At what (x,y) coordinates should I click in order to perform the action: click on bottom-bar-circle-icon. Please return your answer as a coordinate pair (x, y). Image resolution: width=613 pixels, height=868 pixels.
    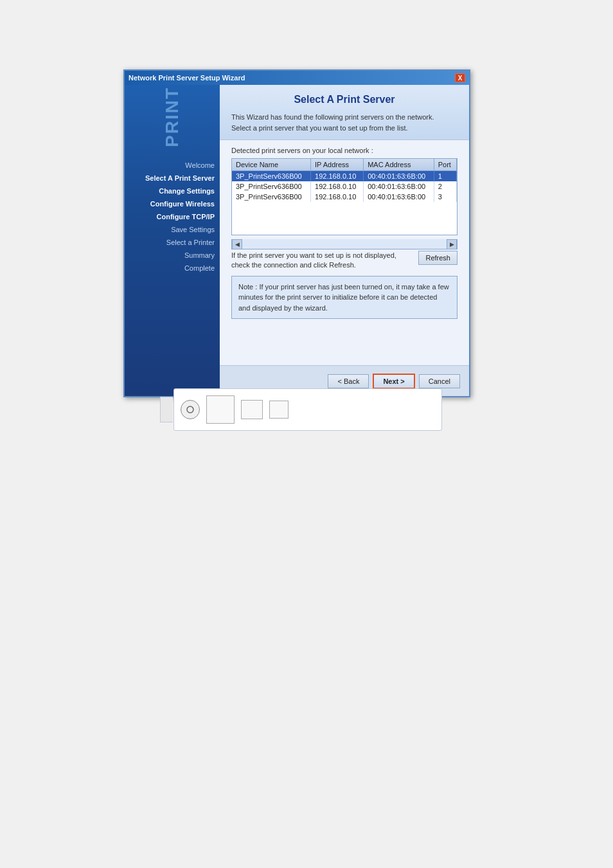
    Looking at the image, I should click on (190, 410).